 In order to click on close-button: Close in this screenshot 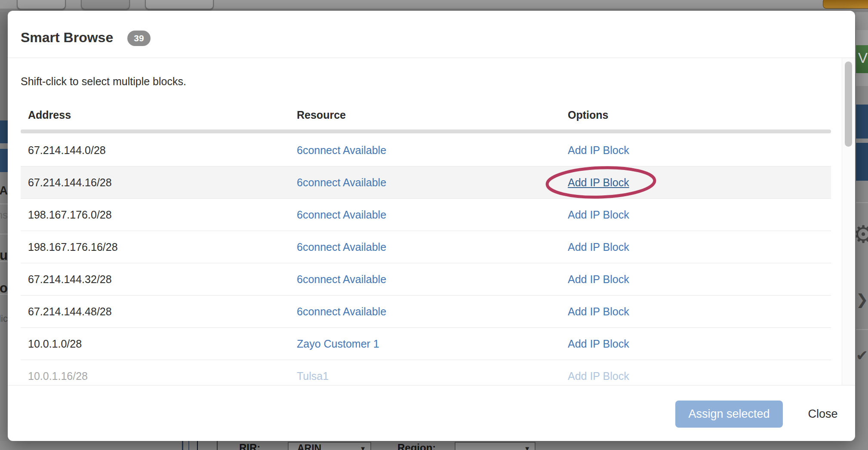, I will do `click(823, 414)`.